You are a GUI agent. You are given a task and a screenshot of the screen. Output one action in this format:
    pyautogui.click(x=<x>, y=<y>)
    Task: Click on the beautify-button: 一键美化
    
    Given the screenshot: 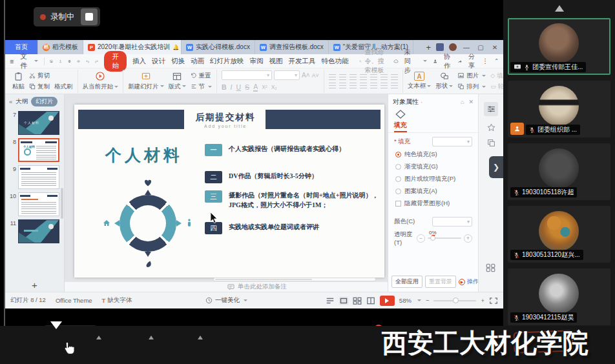 What is the action you would take?
    pyautogui.click(x=226, y=301)
    